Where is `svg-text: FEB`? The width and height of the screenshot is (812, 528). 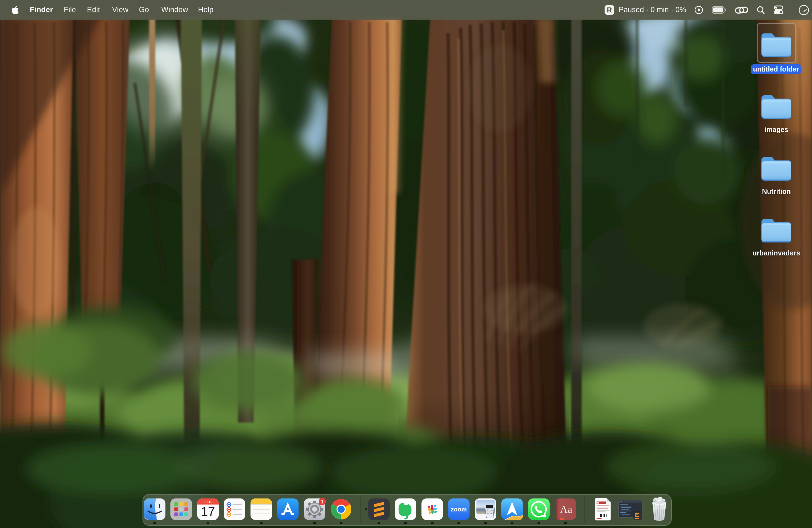 svg-text: FEB is located at coordinates (208, 502).